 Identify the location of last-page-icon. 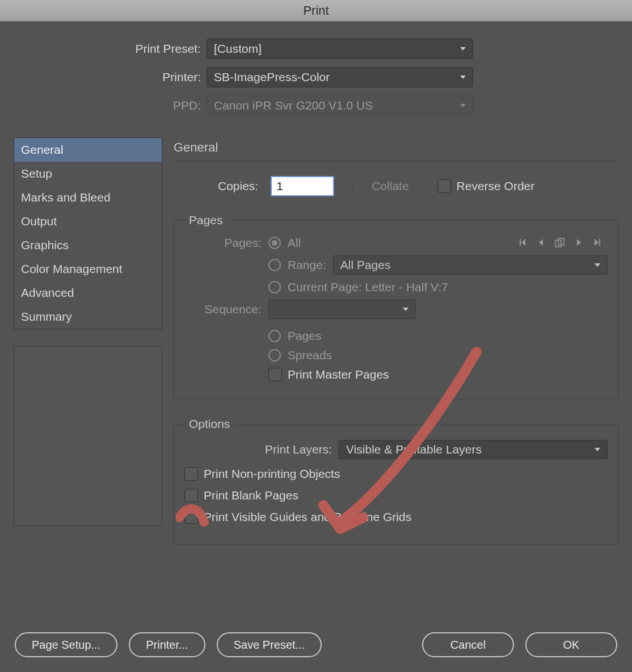
(597, 242).